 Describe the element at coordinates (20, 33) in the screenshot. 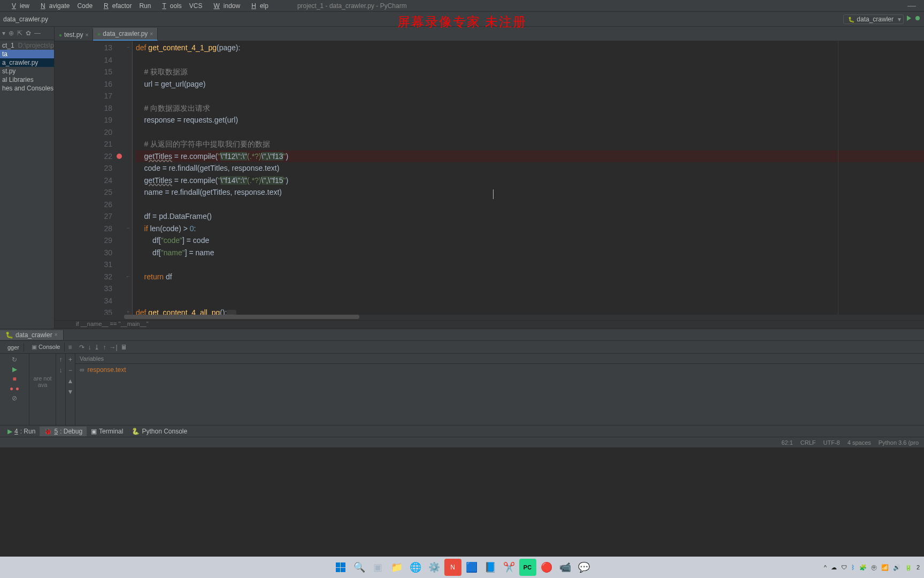

I see `collapse-icon: ⇱` at that location.